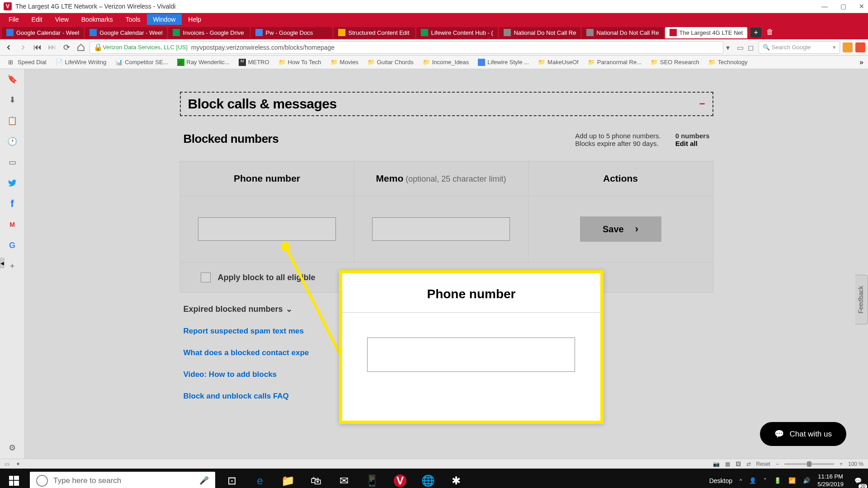  What do you see at coordinates (858, 481) in the screenshot?
I see `notifications-icon: 💬20` at bounding box center [858, 481].